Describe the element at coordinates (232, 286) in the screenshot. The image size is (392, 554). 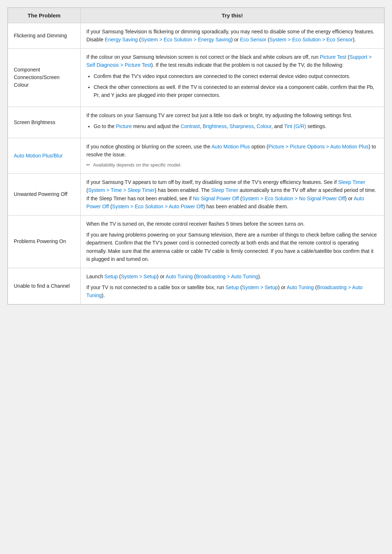
I see `solution-no-channel: Launch Setup (System > Setup) or Auto Tu…` at that location.